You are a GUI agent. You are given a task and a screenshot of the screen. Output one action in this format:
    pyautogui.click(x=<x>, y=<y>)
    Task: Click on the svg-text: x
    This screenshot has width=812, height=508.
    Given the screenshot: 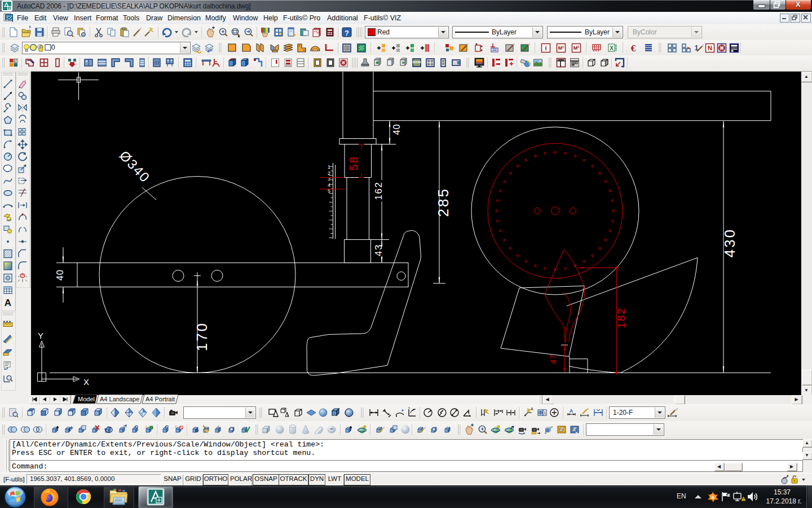 What is the action you would take?
    pyautogui.click(x=409, y=408)
    